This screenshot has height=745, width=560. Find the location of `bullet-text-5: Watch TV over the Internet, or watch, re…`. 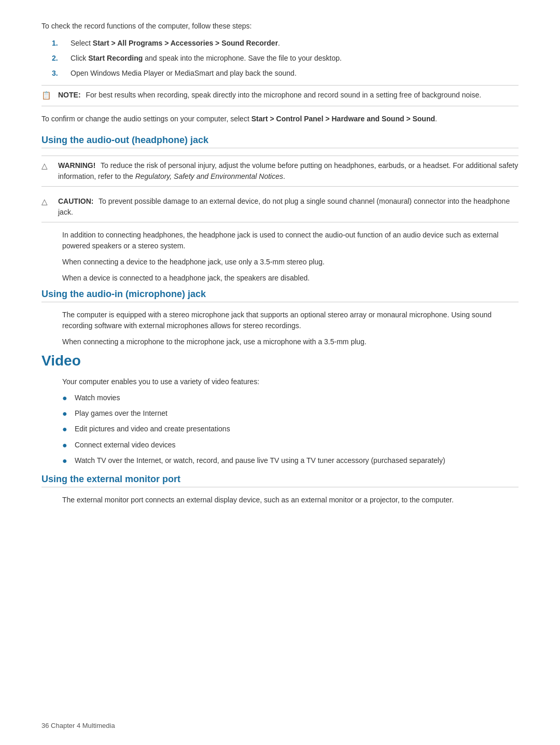

bullet-text-5: Watch TV over the Internet, or watch, re… is located at coordinates (260, 460).